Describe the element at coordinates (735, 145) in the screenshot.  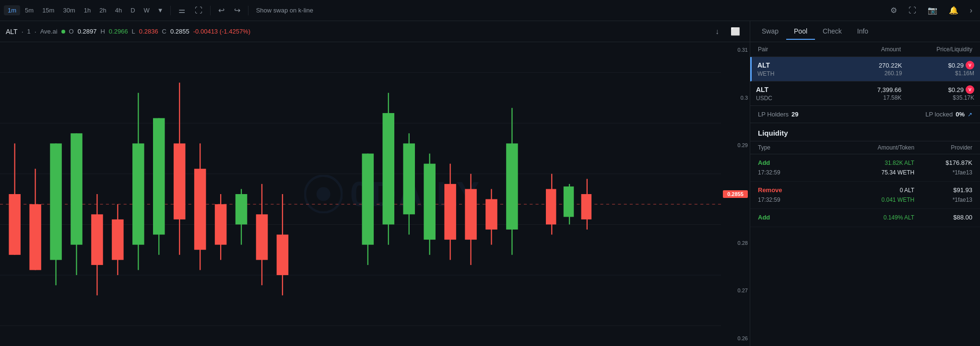
I see `price-level-029: 0.29` at that location.